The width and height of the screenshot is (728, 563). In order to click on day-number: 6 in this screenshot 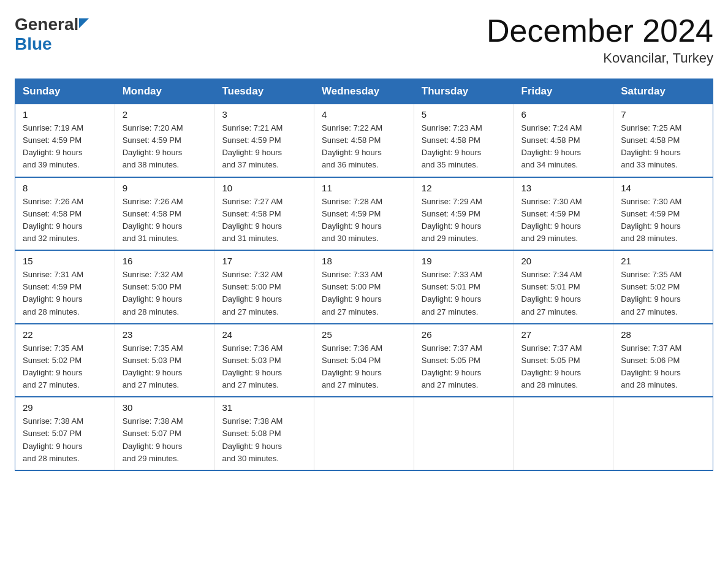, I will do `click(564, 114)`.